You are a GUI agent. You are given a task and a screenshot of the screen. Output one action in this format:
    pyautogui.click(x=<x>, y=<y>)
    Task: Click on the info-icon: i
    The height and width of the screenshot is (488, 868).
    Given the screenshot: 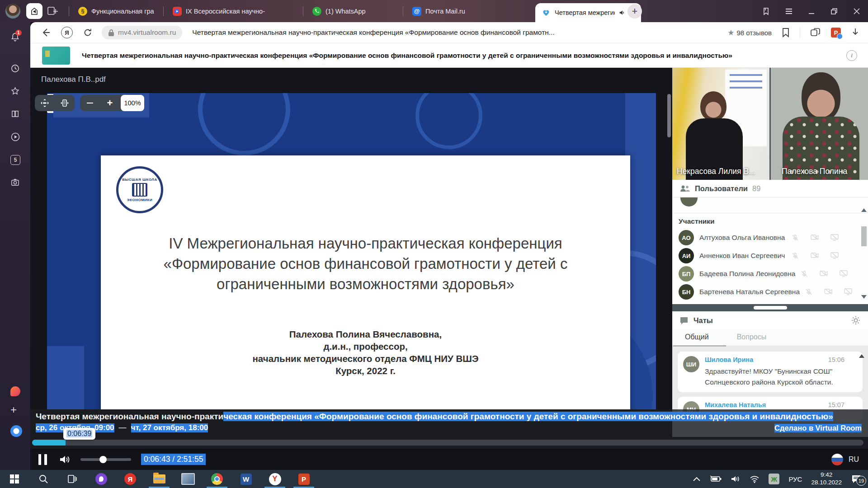 What is the action you would take?
    pyautogui.click(x=852, y=56)
    